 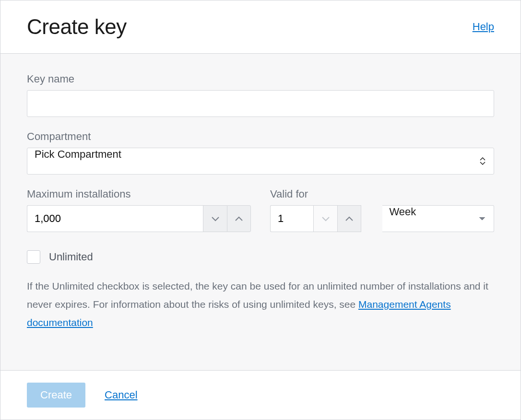 What do you see at coordinates (215, 219) in the screenshot?
I see `max-install-decrement` at bounding box center [215, 219].